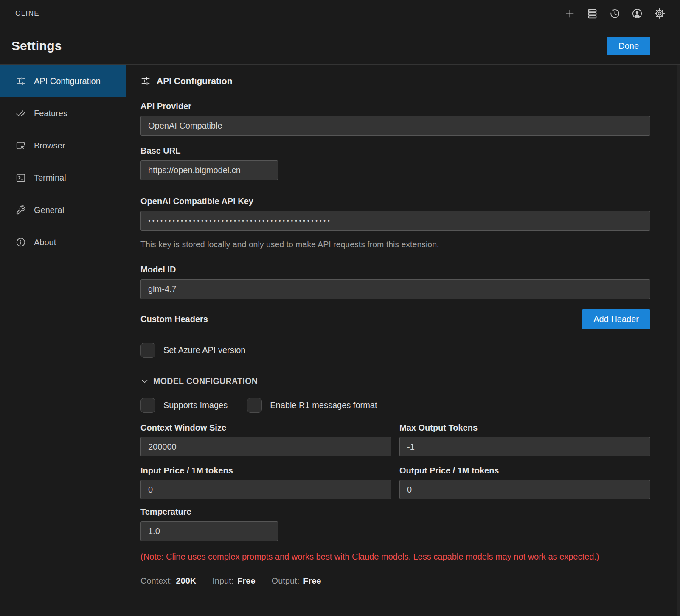 This screenshot has height=616, width=680. What do you see at coordinates (678, 341) in the screenshot?
I see `scrollbar` at bounding box center [678, 341].